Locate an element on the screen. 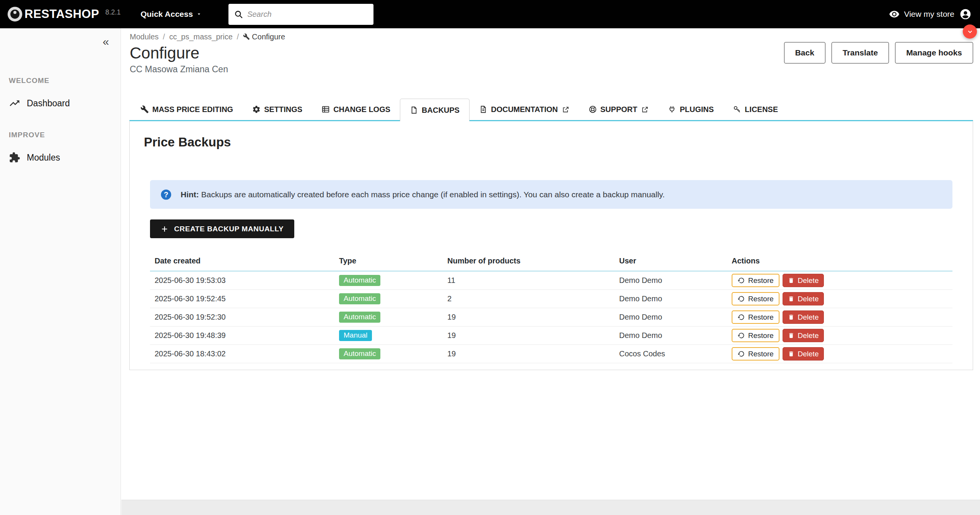  tab-label: LICENSE is located at coordinates (761, 109).